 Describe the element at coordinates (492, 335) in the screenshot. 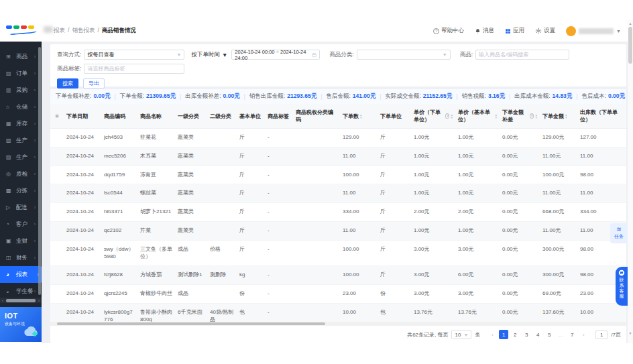

I see `prev-page-button: ‹` at that location.